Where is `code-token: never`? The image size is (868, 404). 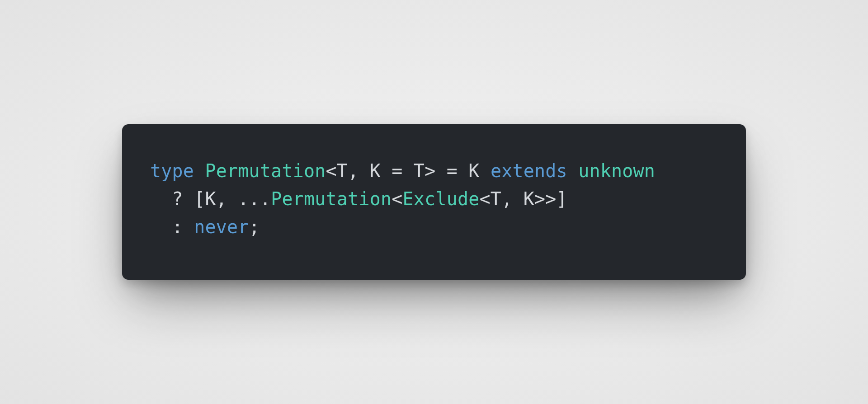
code-token: never is located at coordinates (222, 227).